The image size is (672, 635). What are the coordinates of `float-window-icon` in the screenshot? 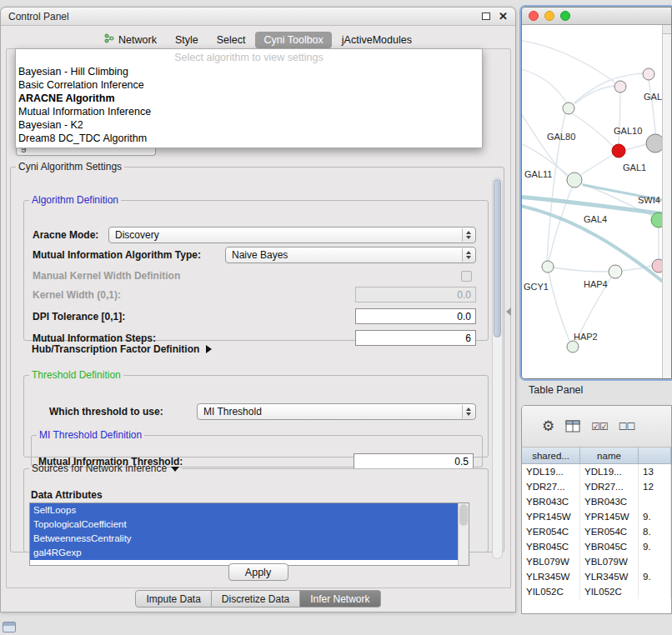 It's located at (486, 17).